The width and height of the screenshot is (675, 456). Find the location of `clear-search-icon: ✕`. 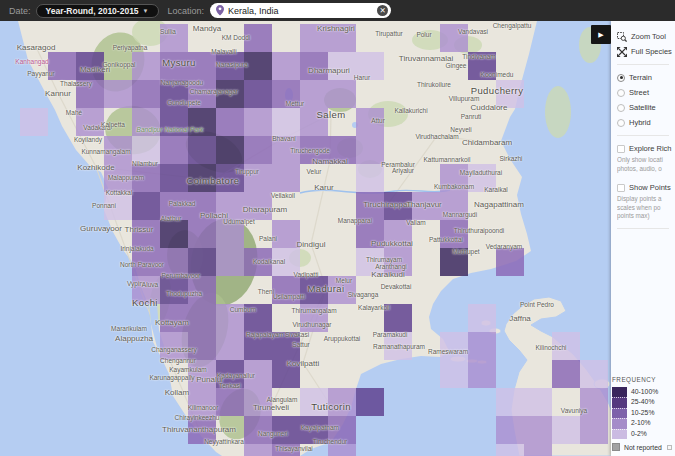

clear-search-icon: ✕ is located at coordinates (382, 10).